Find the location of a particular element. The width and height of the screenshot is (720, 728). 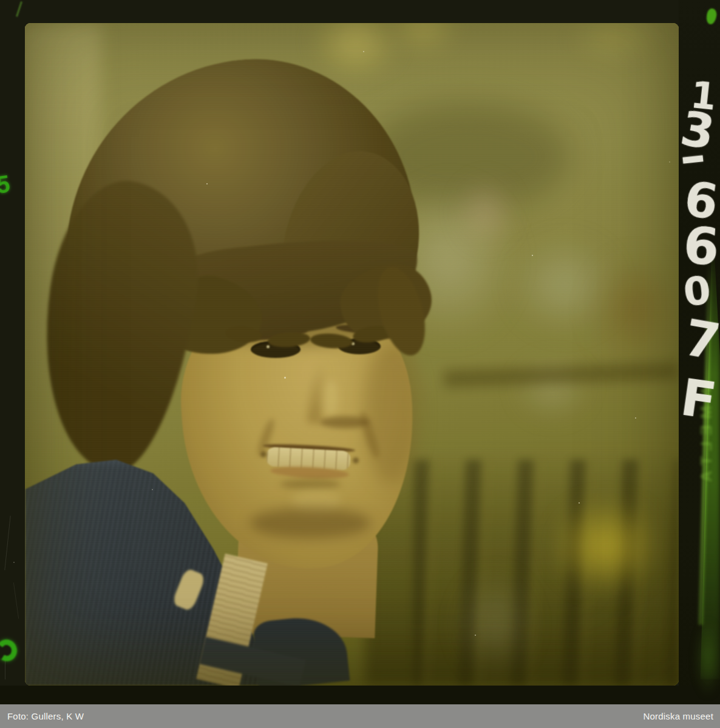

museum-credit: Nordiska museet is located at coordinates (678, 716).